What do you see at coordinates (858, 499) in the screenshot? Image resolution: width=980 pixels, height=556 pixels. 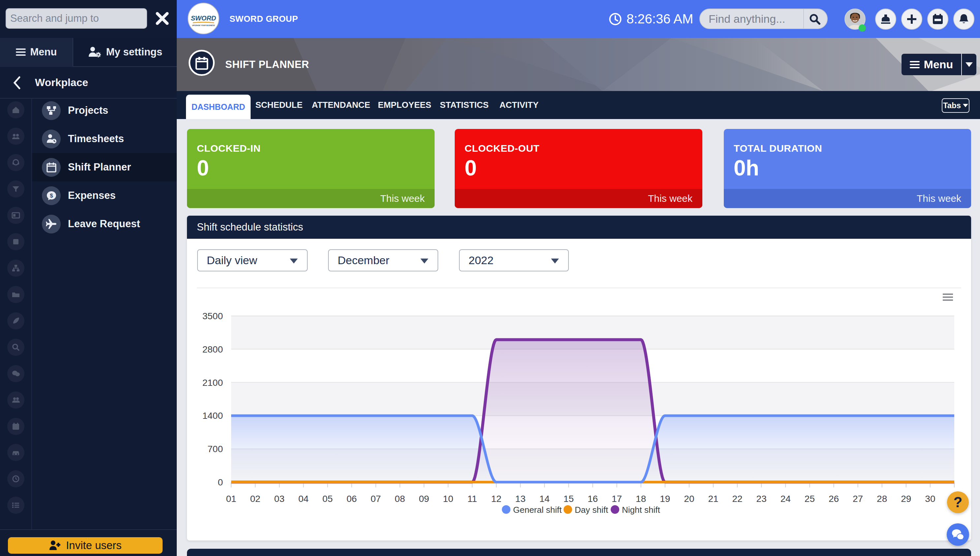 I see `svg-text: 27` at bounding box center [858, 499].